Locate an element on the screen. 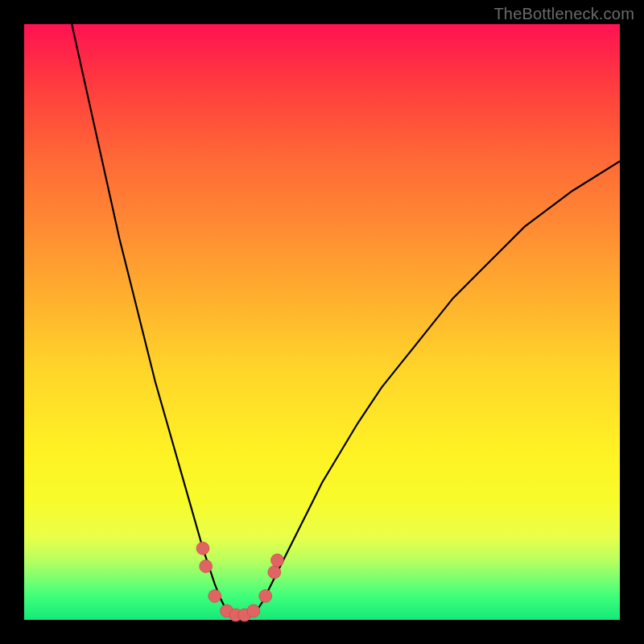 The height and width of the screenshot is (644, 644). marker-group is located at coordinates (240, 581).